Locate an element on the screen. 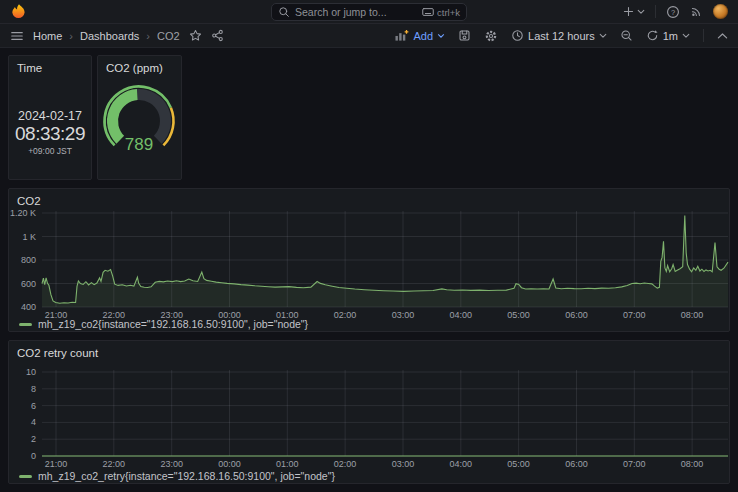 The image size is (738, 492). search-placeholder: Search or jump to... is located at coordinates (356, 12).